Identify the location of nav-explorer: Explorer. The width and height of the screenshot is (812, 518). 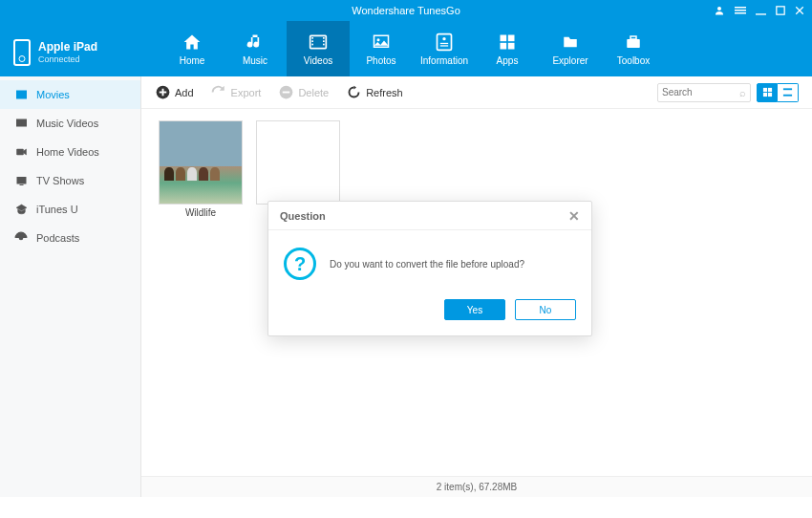
(570, 49).